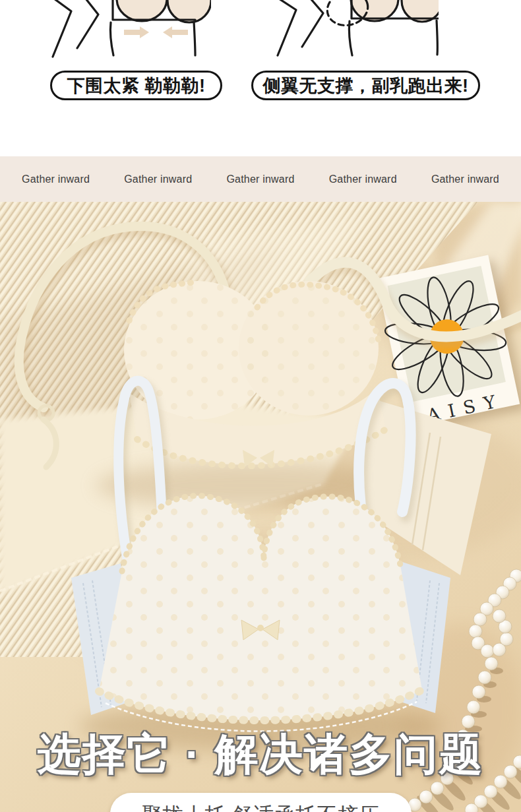  Describe the element at coordinates (260, 179) in the screenshot. I see `gather-inward-band: Gather inward Gather inward Gather inwar…` at that location.